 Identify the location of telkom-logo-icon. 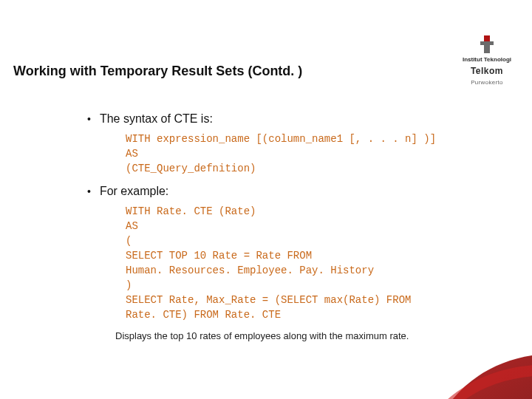
(487, 44).